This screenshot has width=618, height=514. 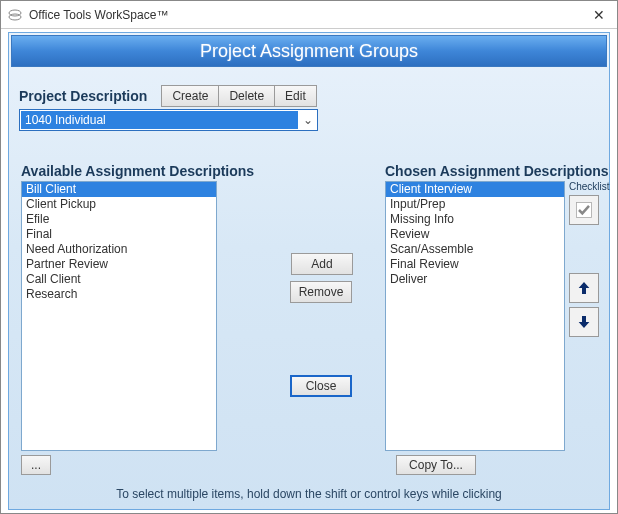 What do you see at coordinates (119, 204) in the screenshot?
I see `list-item: Client Pickup` at bounding box center [119, 204].